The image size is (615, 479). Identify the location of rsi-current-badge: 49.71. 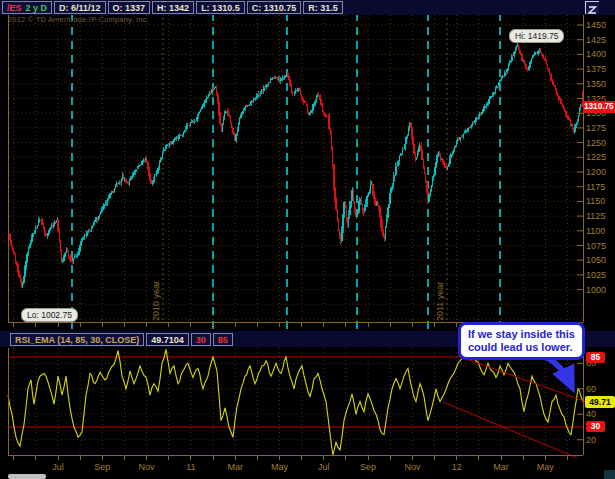
(600, 402).